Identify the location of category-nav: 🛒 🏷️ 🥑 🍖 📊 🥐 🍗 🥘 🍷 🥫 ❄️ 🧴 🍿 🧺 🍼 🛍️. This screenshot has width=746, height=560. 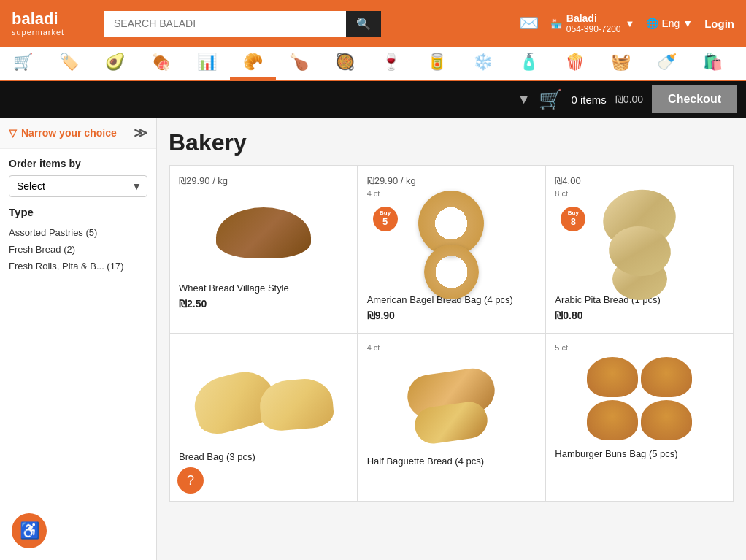
(373, 64).